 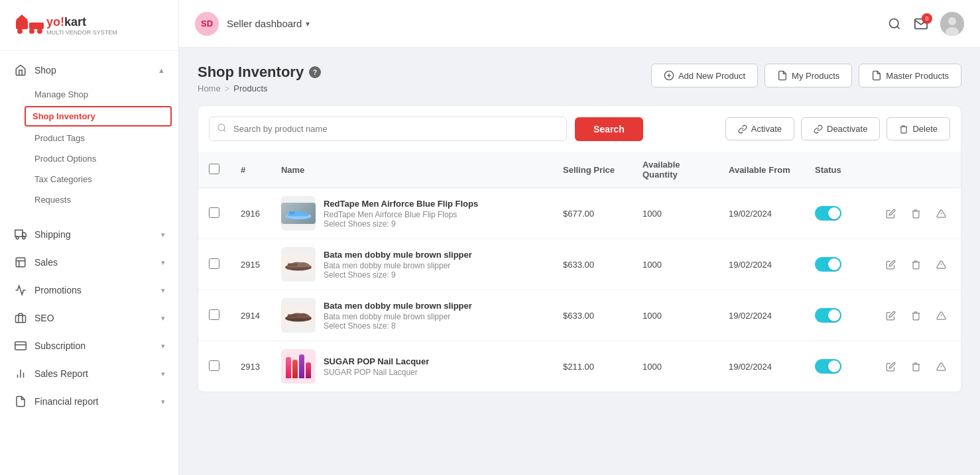 What do you see at coordinates (89, 374) in the screenshot?
I see `nav-item-sales-report: Sales Report ▾` at bounding box center [89, 374].